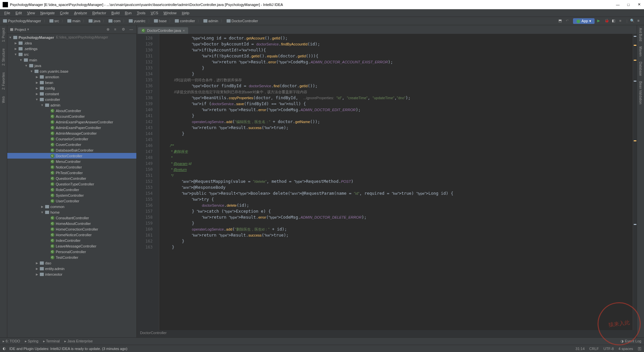 This screenshot has width=644, height=352. I want to click on tool-beanvalidation: Bean Validation, so click(640, 93).